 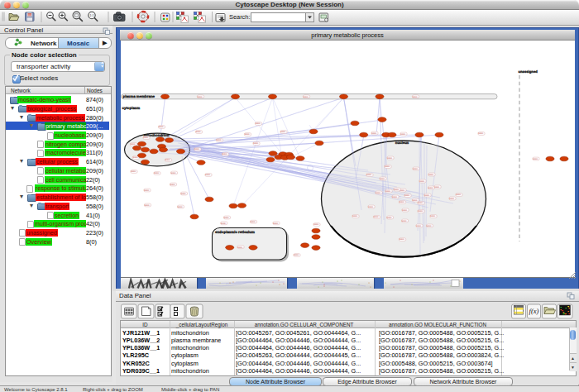 I want to click on svg-text: endoplasmic reticulum, so click(x=235, y=232).